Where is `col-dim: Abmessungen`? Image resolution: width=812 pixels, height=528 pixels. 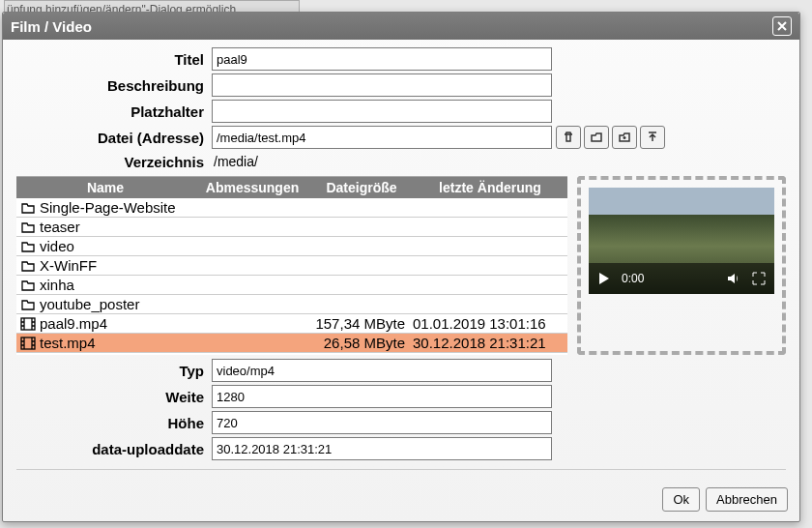
col-dim: Abmessungen is located at coordinates (252, 188).